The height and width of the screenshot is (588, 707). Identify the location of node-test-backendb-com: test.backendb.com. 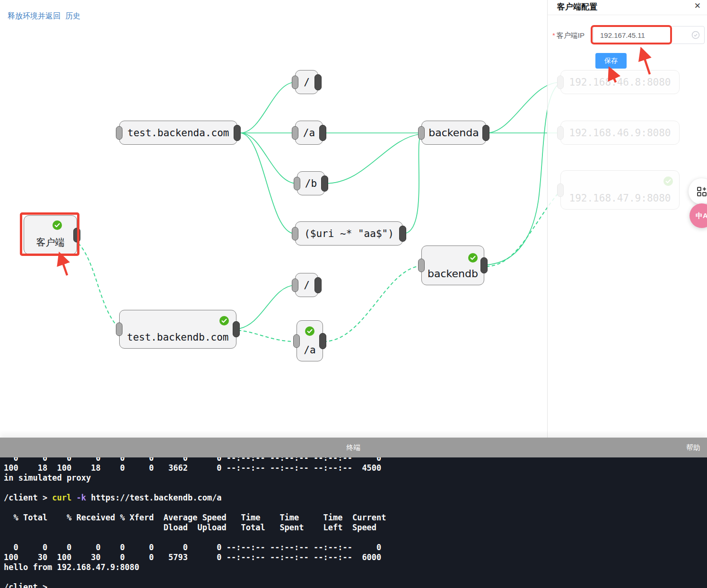
(178, 329).